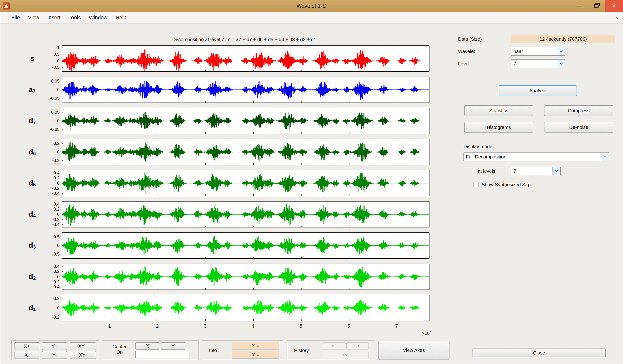 The height and width of the screenshot is (364, 623). I want to click on plot-box-a7, so click(245, 90).